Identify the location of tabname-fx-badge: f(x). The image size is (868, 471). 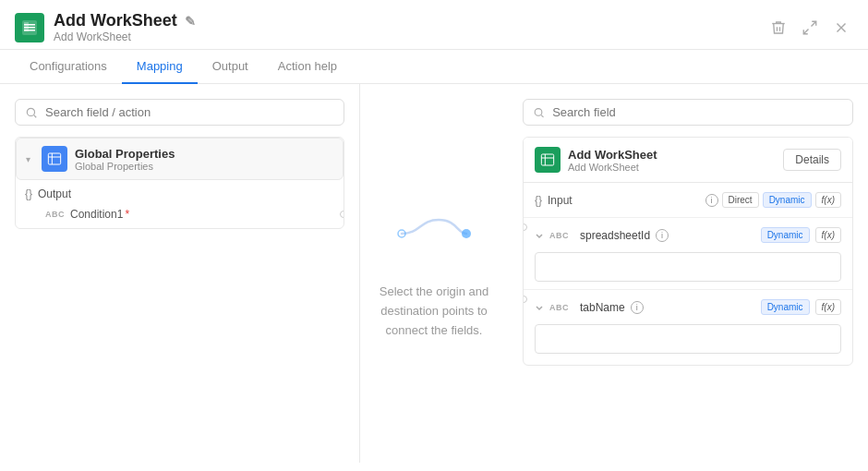
(828, 307).